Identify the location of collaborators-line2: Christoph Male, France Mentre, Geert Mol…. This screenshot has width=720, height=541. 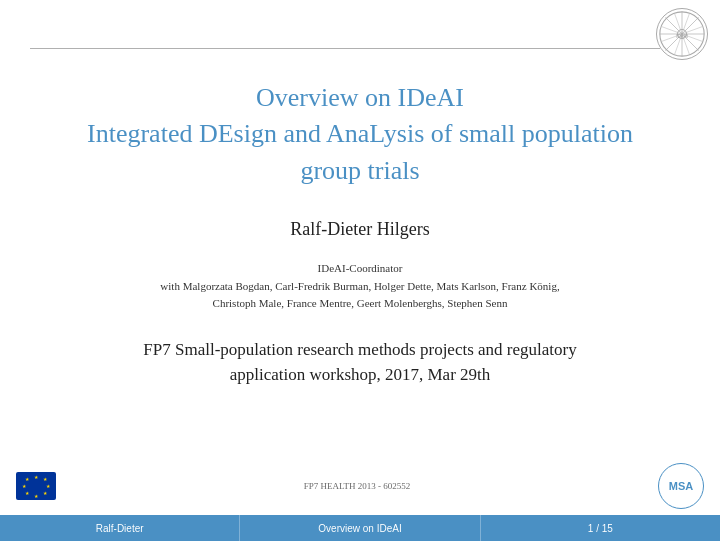
(360, 304).